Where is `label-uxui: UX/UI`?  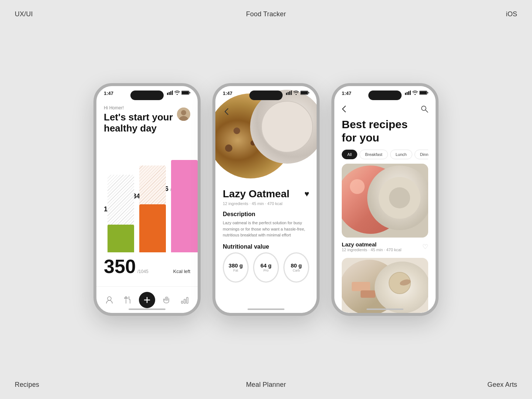
label-uxui: UX/UI is located at coordinates (24, 14).